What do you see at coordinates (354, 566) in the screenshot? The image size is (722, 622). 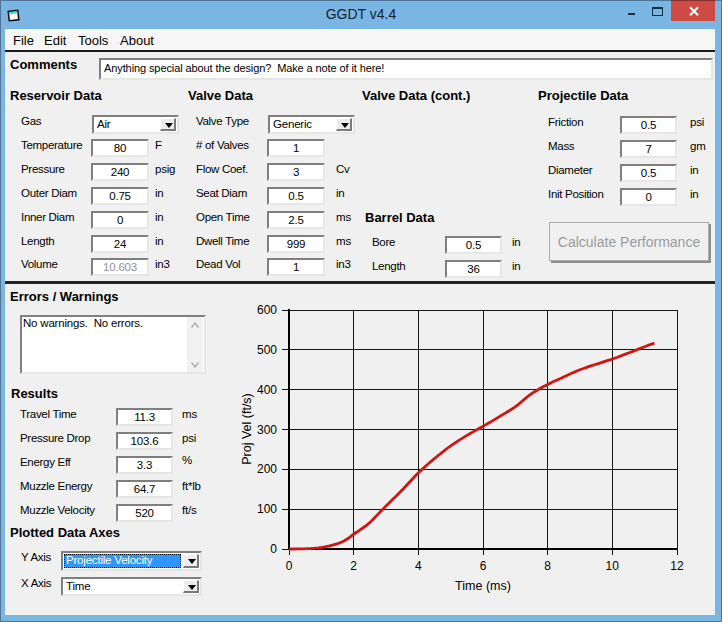 I see `svg-text: 2` at bounding box center [354, 566].